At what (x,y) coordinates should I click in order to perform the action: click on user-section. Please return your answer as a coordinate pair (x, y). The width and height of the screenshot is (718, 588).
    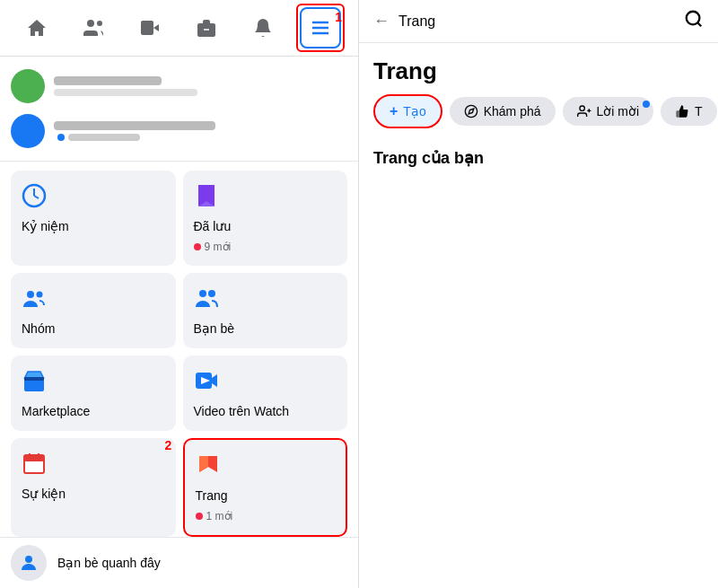
    Looking at the image, I should click on (180, 110).